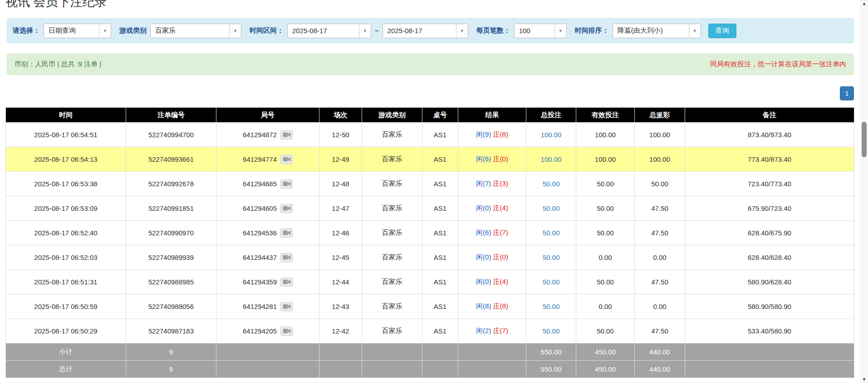 This screenshot has width=868, height=383. I want to click on sort-order-select: 降冪(由大到小) ▼, so click(657, 31).